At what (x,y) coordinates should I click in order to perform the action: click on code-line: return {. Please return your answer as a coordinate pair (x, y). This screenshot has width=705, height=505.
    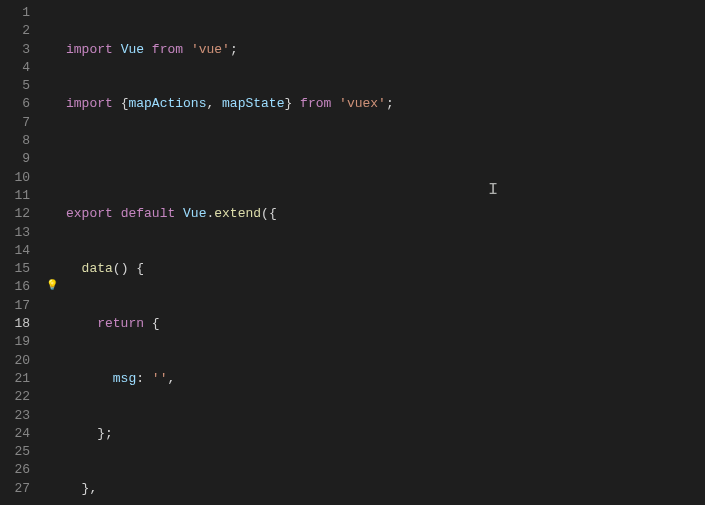
    Looking at the image, I should click on (384, 324).